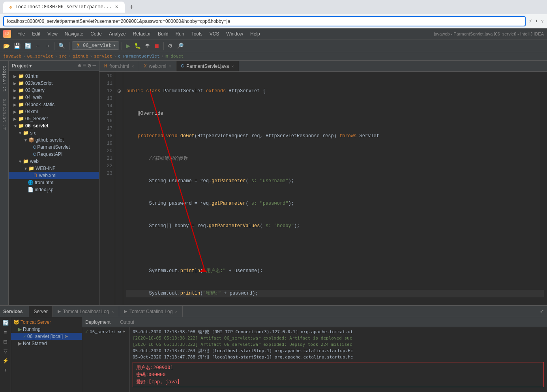 The width and height of the screenshot is (547, 392). What do you see at coordinates (132, 7) in the screenshot?
I see `new-tab-button: +` at bounding box center [132, 7].